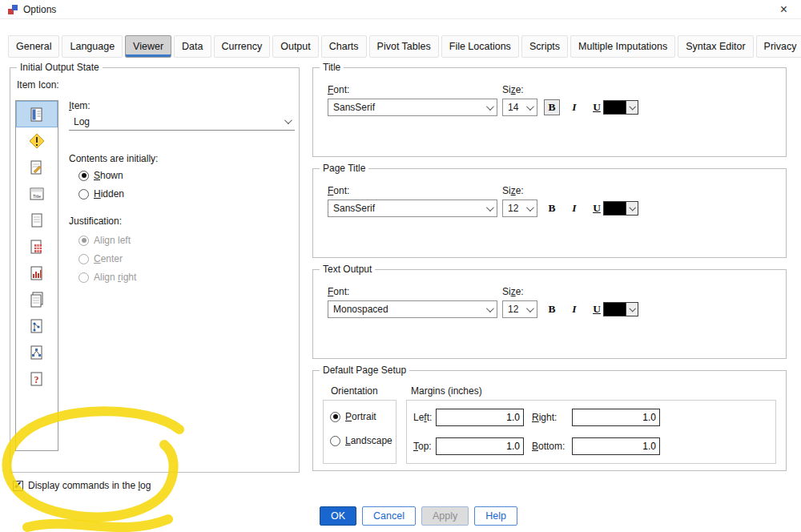  I want to click on margin-right-input, so click(616, 417).